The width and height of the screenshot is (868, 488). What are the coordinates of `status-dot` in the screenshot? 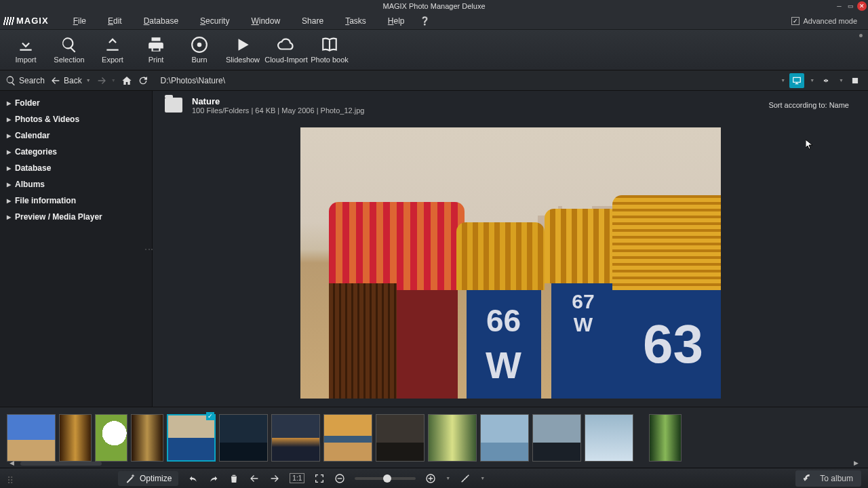 It's located at (861, 35).